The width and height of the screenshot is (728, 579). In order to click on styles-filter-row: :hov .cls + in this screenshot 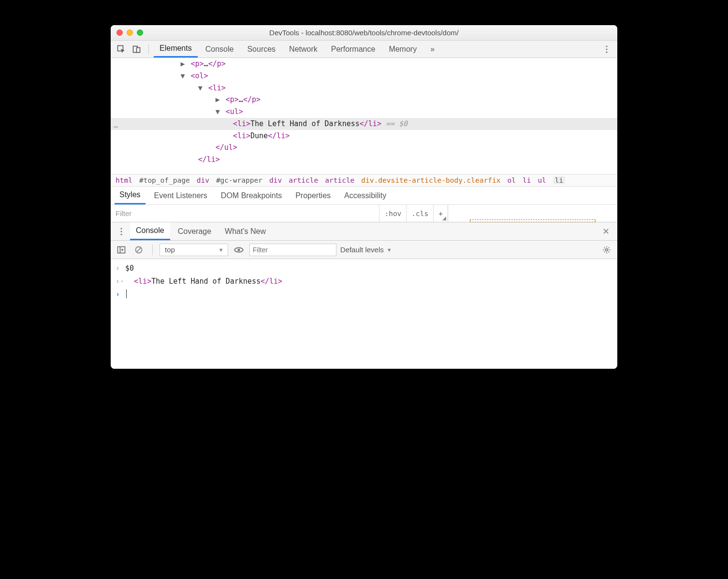, I will do `click(364, 214)`.